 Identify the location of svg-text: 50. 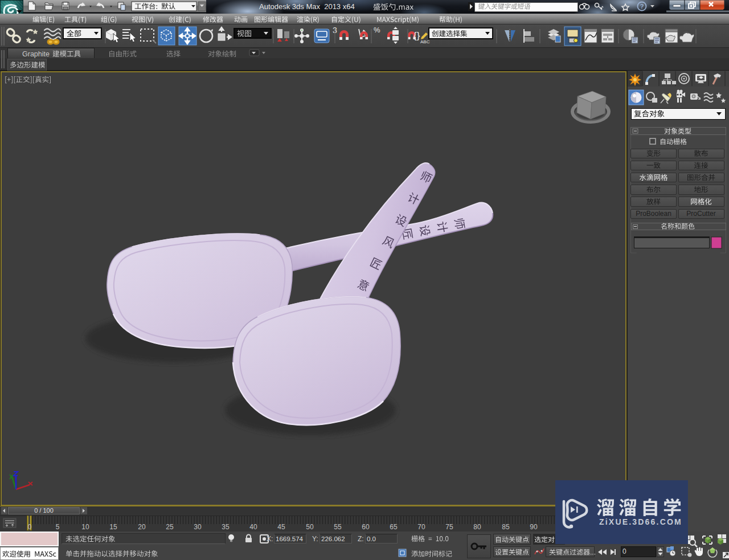
(310, 527).